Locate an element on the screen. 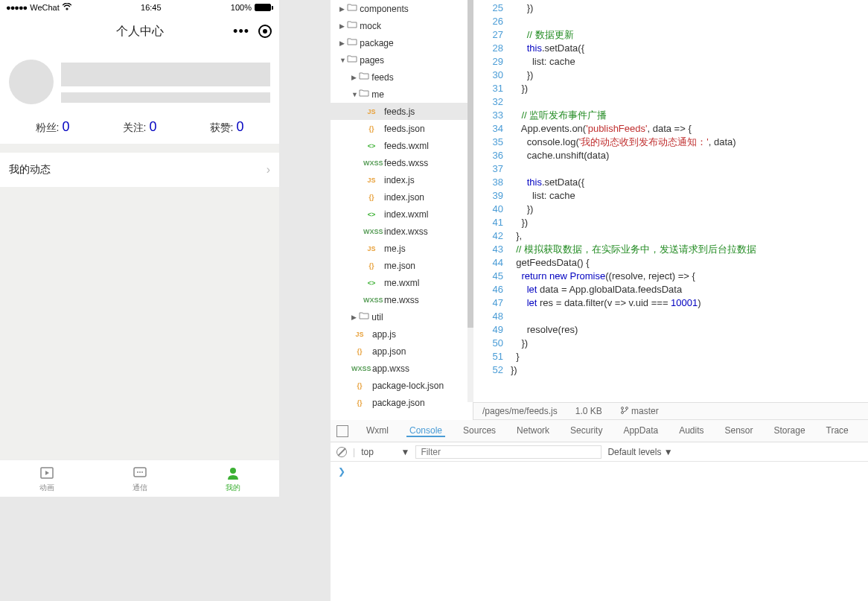  file-index.wxml: <>index.wxml is located at coordinates (402, 214).